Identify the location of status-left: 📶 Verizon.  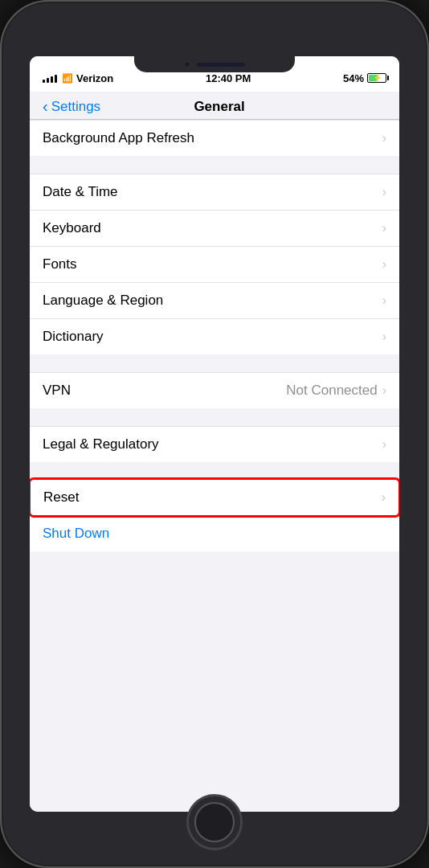
(78, 79).